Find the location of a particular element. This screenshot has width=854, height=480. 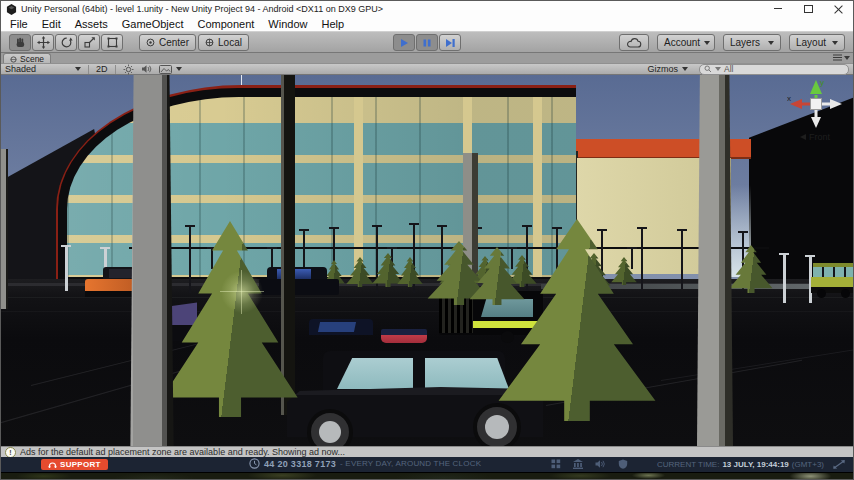

expand-icon is located at coordinates (839, 464).